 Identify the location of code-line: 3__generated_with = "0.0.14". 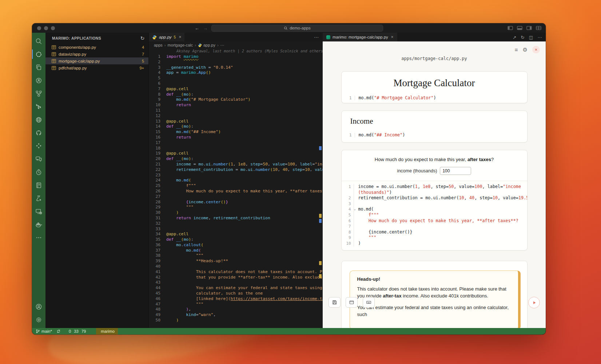
(236, 68).